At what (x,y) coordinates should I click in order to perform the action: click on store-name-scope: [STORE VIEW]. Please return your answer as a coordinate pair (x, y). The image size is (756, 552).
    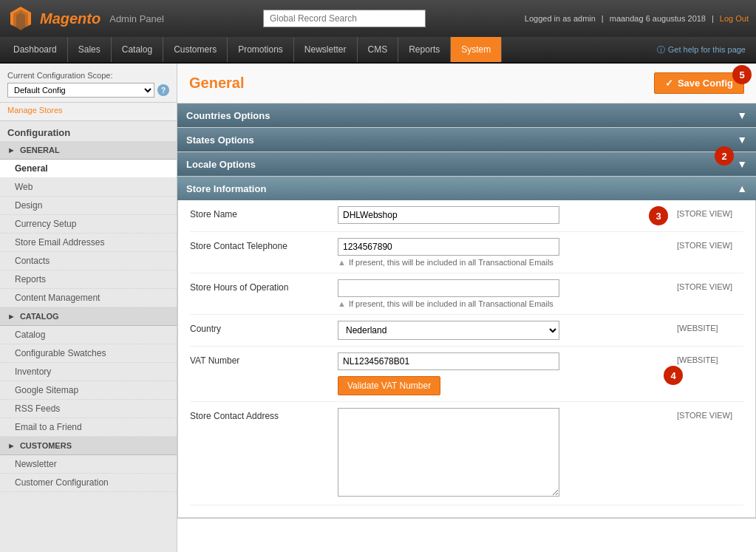
    Looking at the image, I should click on (710, 212).